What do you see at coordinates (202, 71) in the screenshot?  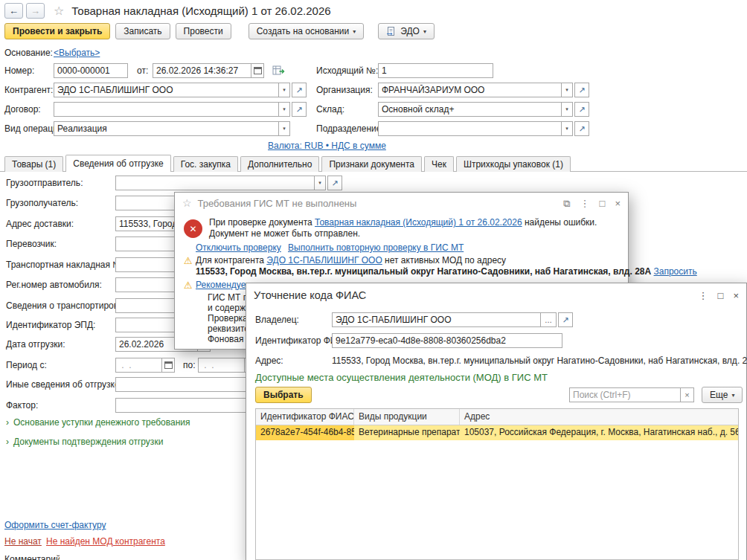 I see `document-date-input` at bounding box center [202, 71].